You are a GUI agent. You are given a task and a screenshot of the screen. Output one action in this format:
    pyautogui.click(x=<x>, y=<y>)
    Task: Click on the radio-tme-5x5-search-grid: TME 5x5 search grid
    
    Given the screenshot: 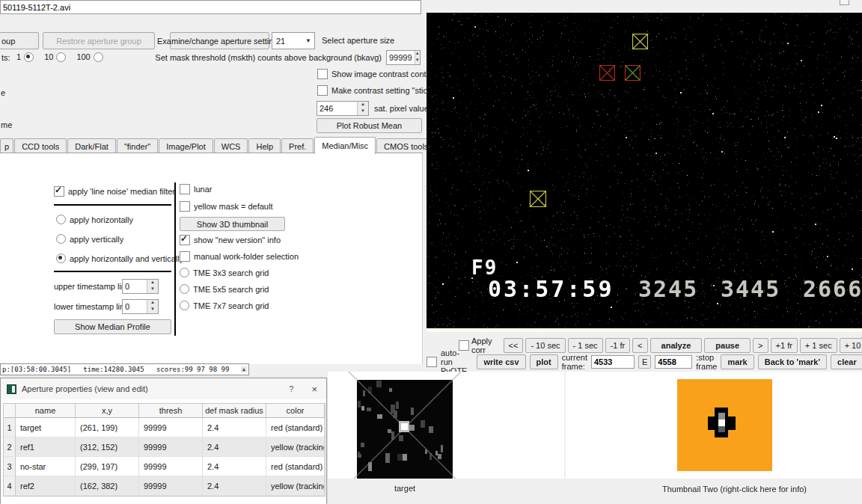 What is the action you would take?
    pyautogui.click(x=224, y=289)
    